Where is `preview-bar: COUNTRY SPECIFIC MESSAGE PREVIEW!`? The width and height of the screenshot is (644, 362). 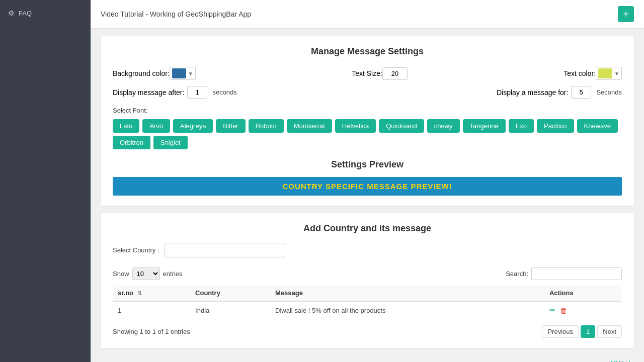
preview-bar: COUNTRY SPECIFIC MESSAGE PREVIEW! is located at coordinates (367, 186).